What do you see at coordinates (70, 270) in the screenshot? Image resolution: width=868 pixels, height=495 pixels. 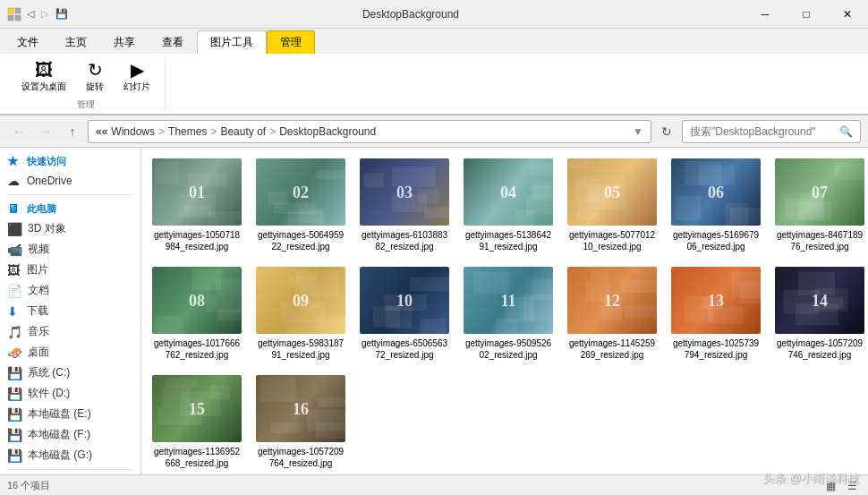 I see `sidebar-item-pictures: 🖼 图片` at bounding box center [70, 270].